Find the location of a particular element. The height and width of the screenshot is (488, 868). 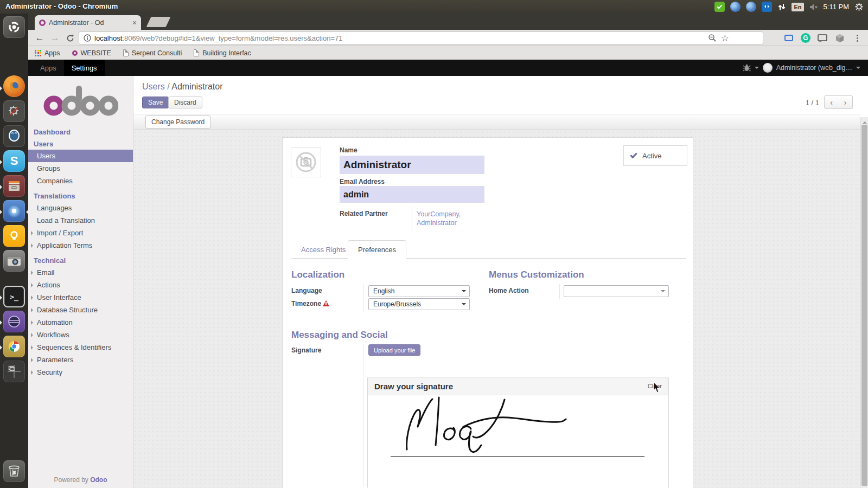

cast-extension-icon is located at coordinates (822, 38).